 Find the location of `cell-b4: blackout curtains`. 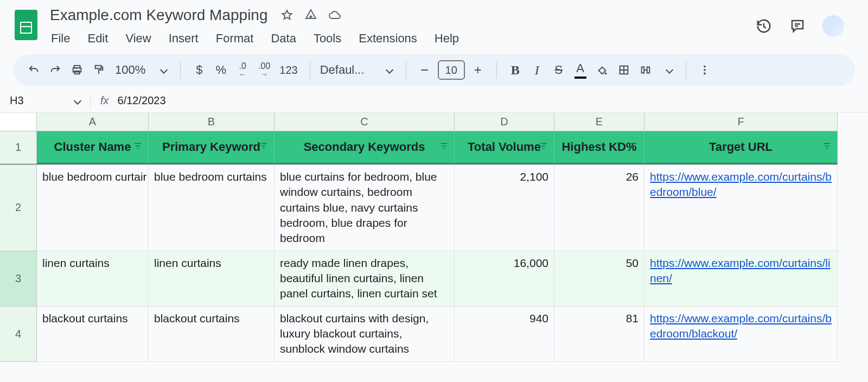

cell-b4: blackout curtains is located at coordinates (212, 334).